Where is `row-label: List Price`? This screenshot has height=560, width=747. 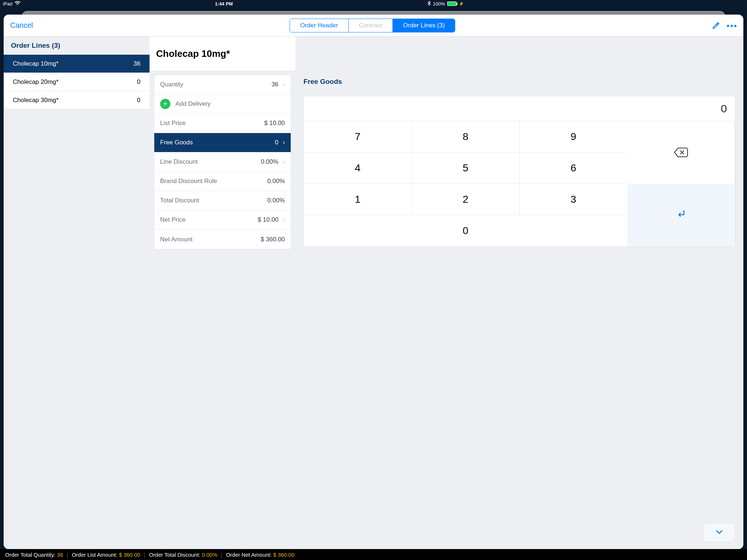 row-label: List Price is located at coordinates (173, 123).